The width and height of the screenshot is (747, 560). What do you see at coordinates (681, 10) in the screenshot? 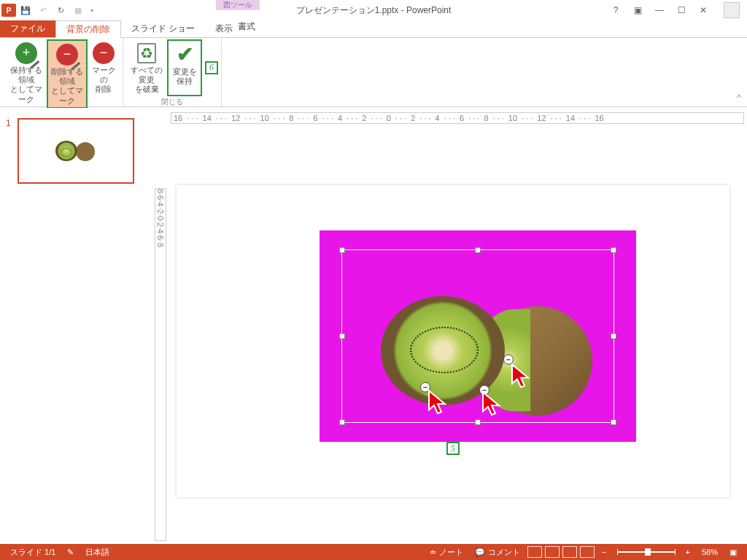
I see `maximize-icon: ☐` at bounding box center [681, 10].